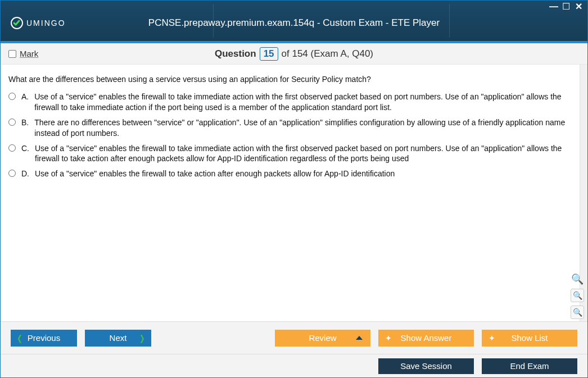 The width and height of the screenshot is (588, 378). I want to click on option-letter: A., so click(25, 97).